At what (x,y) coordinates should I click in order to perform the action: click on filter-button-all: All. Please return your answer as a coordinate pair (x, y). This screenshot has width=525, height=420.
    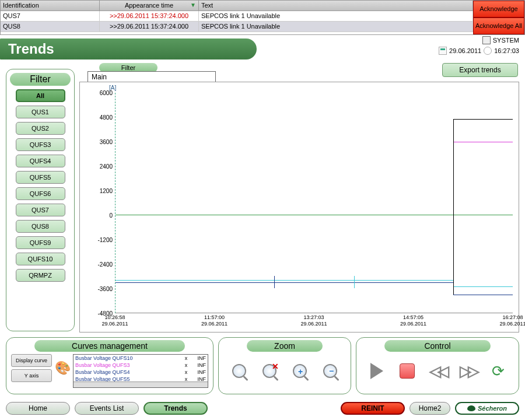
    Looking at the image, I should click on (41, 96).